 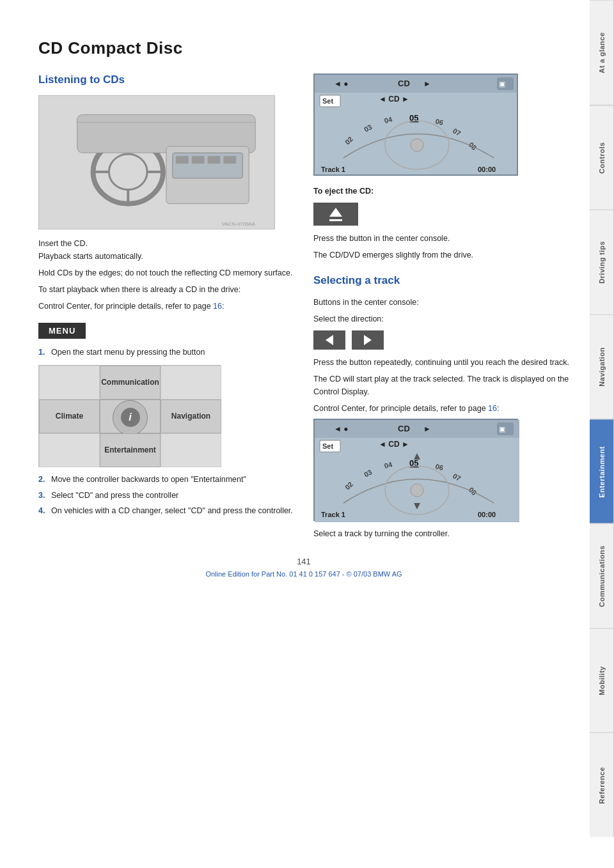 I want to click on page-title: CD Compact Disc, so click(x=304, y=49).